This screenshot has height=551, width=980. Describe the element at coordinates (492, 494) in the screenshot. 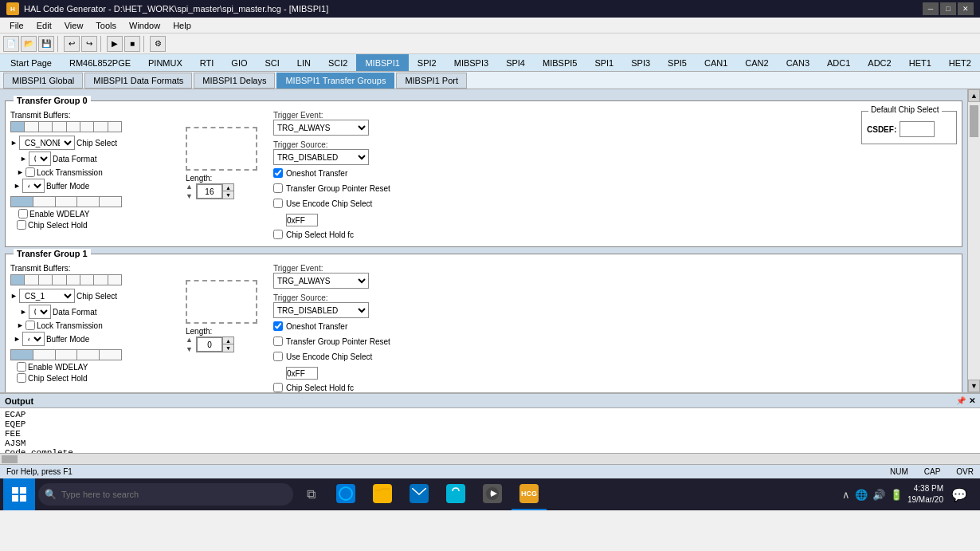

I see `taskbar-app-media` at that location.